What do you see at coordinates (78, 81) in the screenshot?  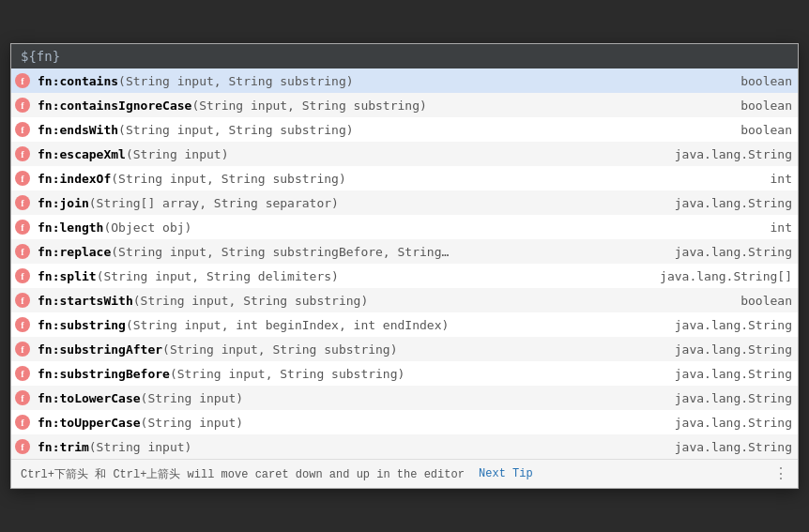 I see `fn-name: fn:contains` at bounding box center [78, 81].